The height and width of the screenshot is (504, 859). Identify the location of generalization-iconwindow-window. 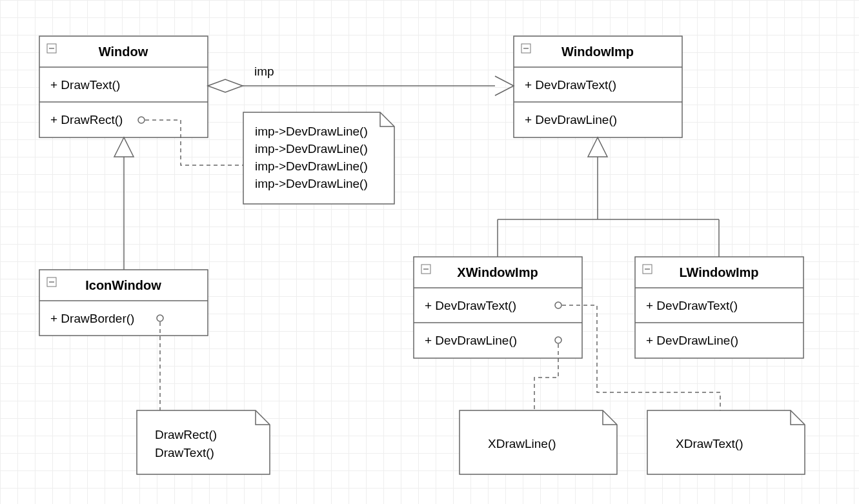
(124, 204).